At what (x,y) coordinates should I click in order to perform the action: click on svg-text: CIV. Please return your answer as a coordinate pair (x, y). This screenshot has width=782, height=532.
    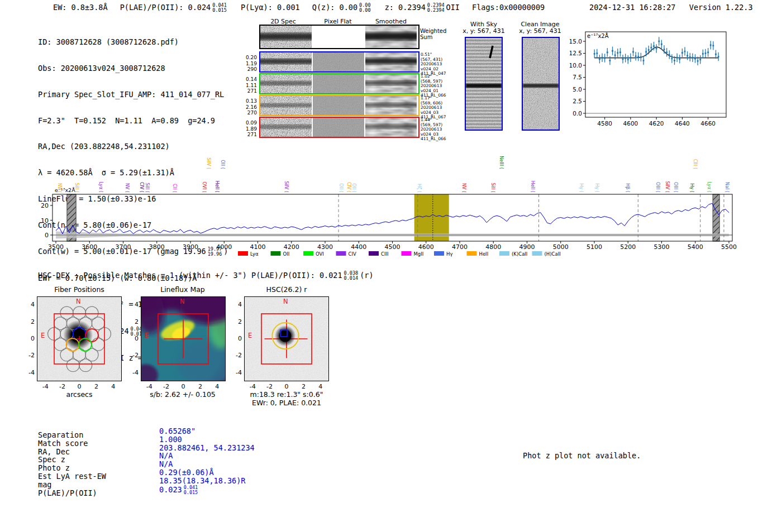
    Looking at the image, I should click on (352, 254).